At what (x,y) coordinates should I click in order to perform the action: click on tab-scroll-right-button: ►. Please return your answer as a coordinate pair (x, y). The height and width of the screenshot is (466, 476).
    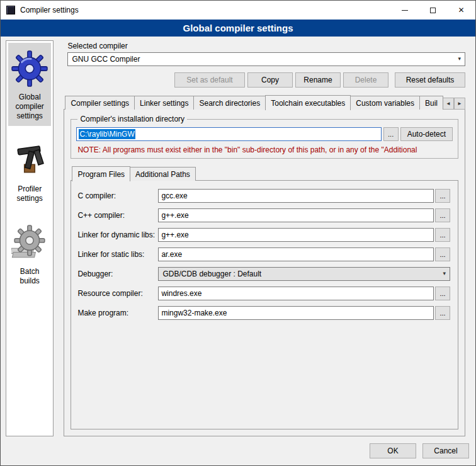
    Looking at the image, I should click on (460, 103).